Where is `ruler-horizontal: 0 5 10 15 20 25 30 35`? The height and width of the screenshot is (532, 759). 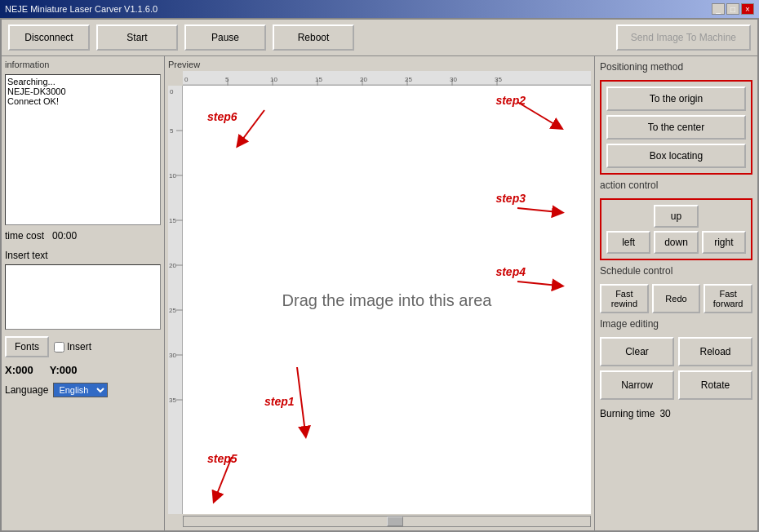 ruler-horizontal: 0 5 10 15 20 25 30 35 is located at coordinates (387, 78).